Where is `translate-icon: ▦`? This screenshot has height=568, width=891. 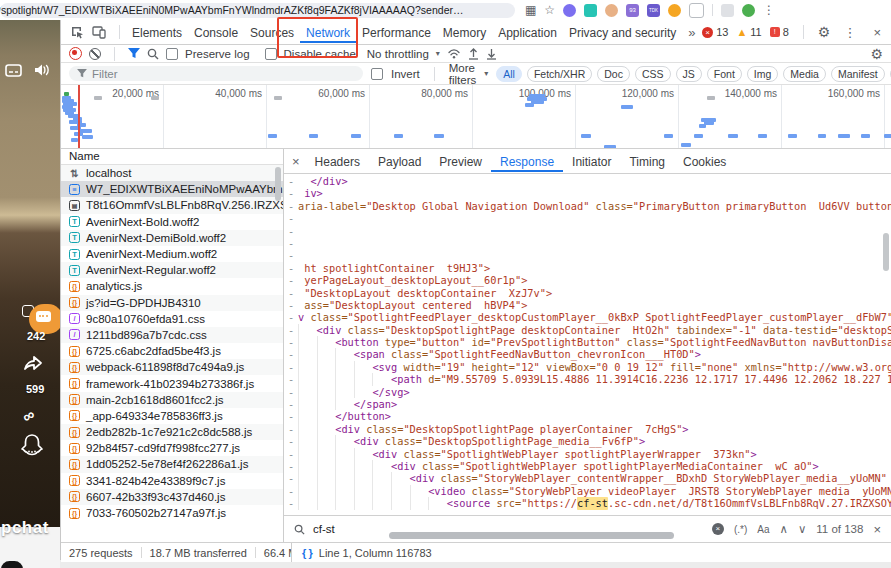
translate-icon: ▦ is located at coordinates (530, 10).